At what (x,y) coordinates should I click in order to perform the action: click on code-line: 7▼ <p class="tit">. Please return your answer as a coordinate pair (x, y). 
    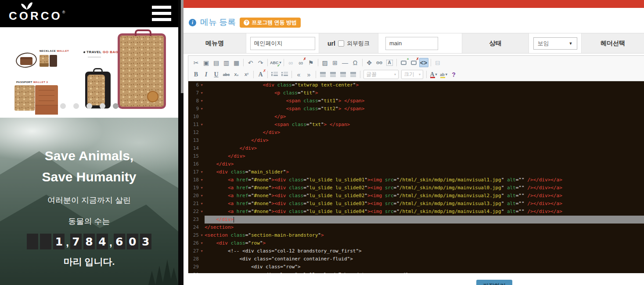
    Looking at the image, I should click on (416, 93).